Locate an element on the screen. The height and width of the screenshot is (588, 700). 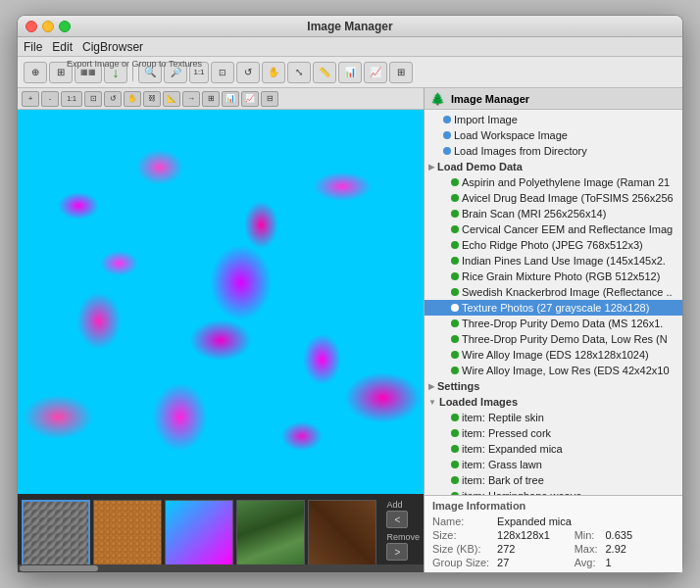
histogram-view-btn: 📊 is located at coordinates (230, 99).